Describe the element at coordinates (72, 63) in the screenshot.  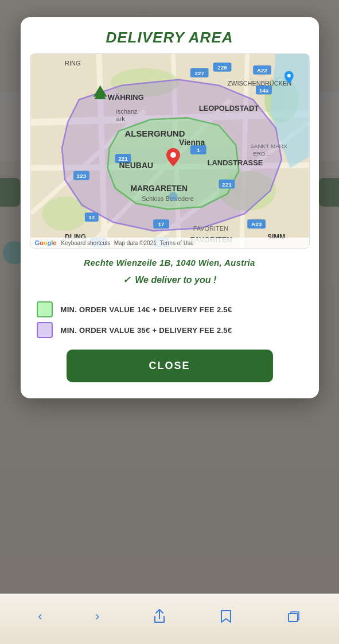
I see `svg-text: RING` at that location.